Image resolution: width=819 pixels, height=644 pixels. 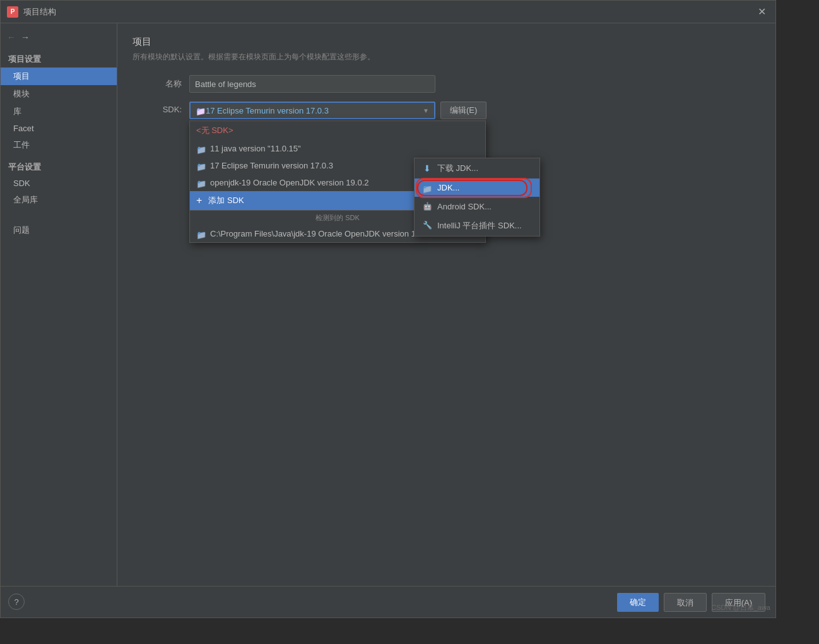 What do you see at coordinates (389, 12) in the screenshot?
I see `dialog-title: 项目结构` at bounding box center [389, 12].